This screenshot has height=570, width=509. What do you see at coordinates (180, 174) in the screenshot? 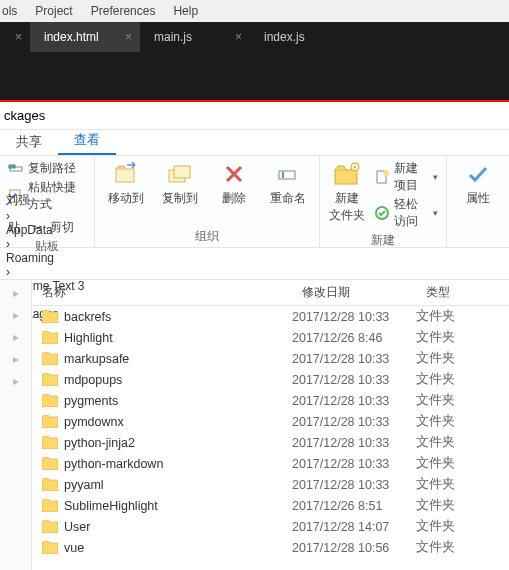
I see `copy-icon` at bounding box center [180, 174].